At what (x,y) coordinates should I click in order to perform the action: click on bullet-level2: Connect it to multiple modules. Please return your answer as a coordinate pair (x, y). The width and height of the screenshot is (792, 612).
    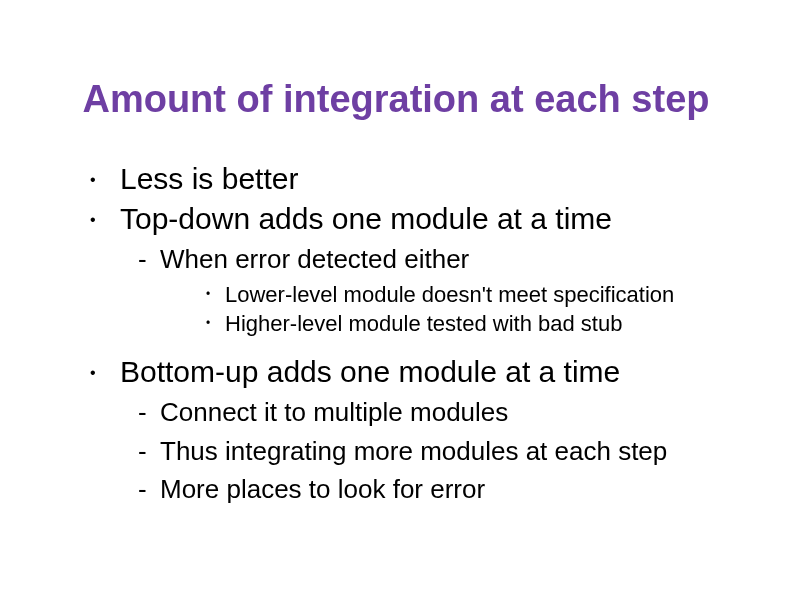
    Looking at the image, I should click on (411, 412).